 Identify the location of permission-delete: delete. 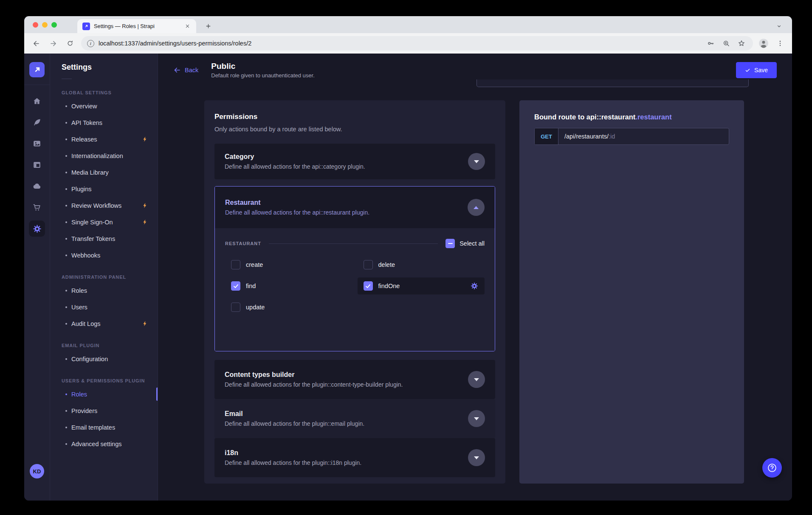
(421, 265).